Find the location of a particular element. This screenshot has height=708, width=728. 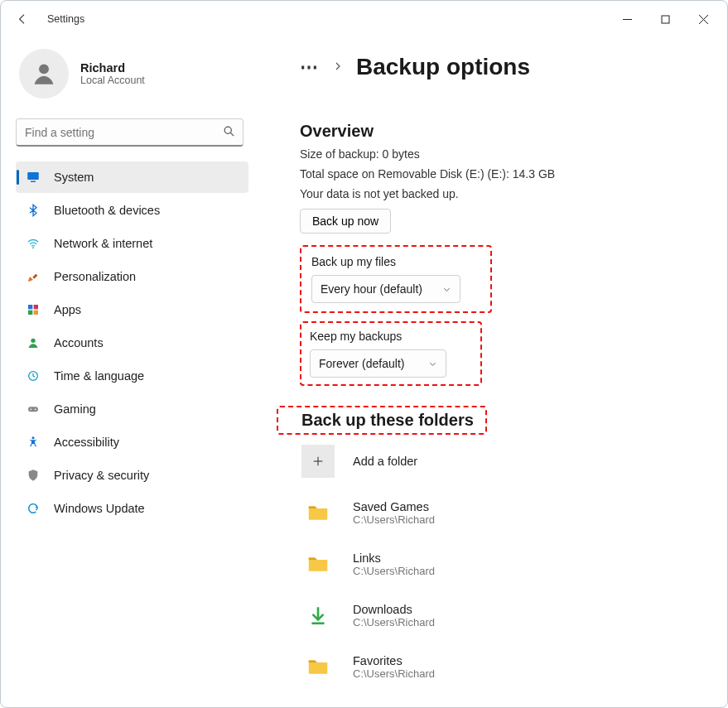

folders-heading: Back up these folders is located at coordinates (382, 421).